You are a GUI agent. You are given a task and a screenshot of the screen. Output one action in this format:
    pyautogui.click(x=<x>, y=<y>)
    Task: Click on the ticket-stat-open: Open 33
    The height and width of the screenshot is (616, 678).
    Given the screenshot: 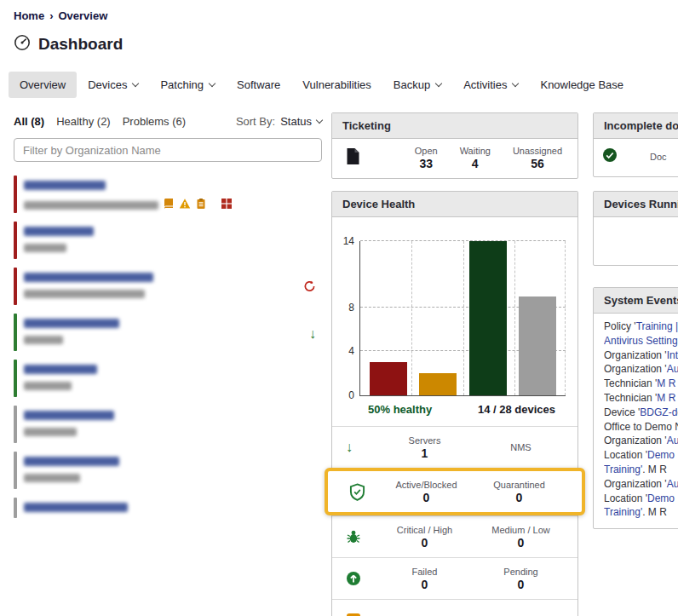 What is the action you would take?
    pyautogui.click(x=426, y=158)
    